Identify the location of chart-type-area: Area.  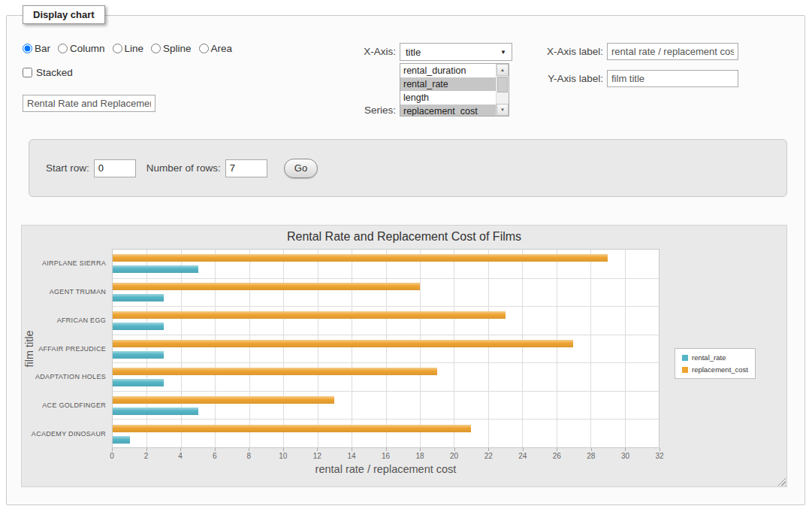
(216, 48).